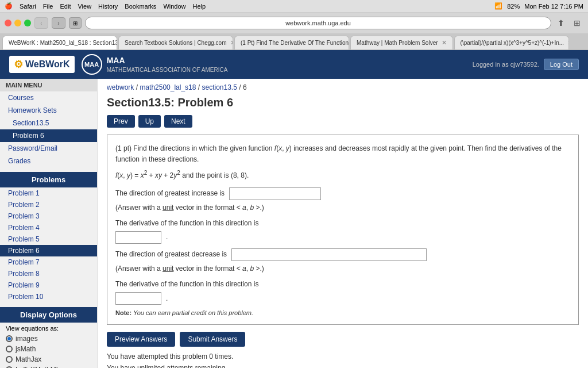 The image size is (588, 368). I want to click on preview-answers-button: Preview Answers, so click(141, 339).